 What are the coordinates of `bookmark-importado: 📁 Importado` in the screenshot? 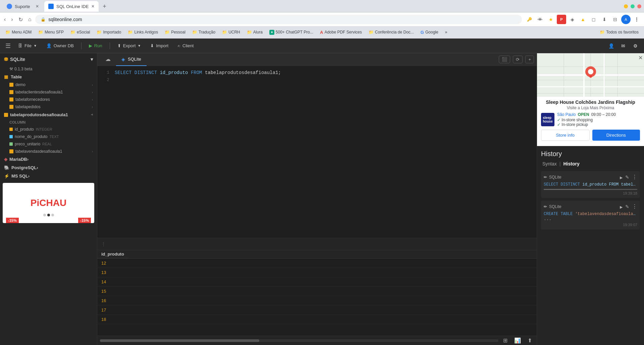 It's located at (109, 32).